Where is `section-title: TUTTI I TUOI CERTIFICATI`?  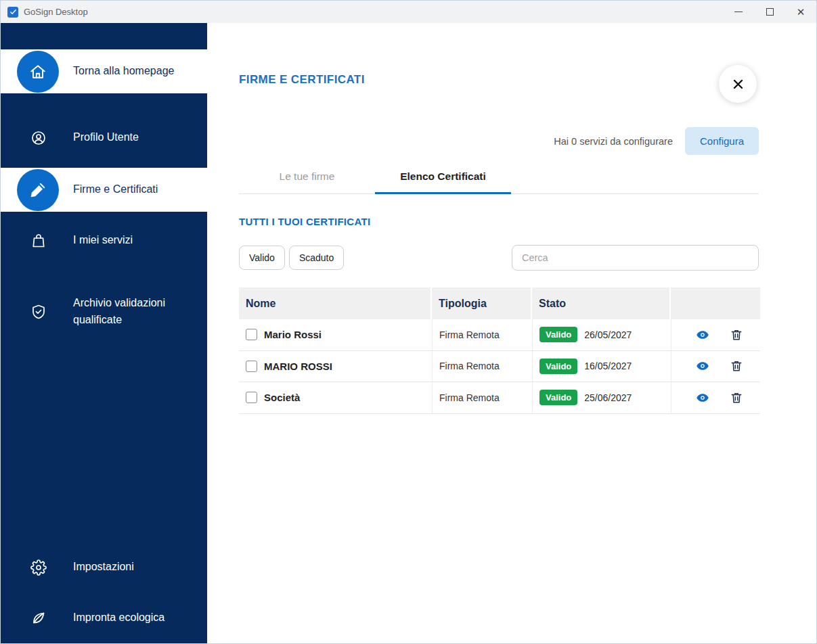
section-title: TUTTI I TUOI CERTIFICATI is located at coordinates (499, 222).